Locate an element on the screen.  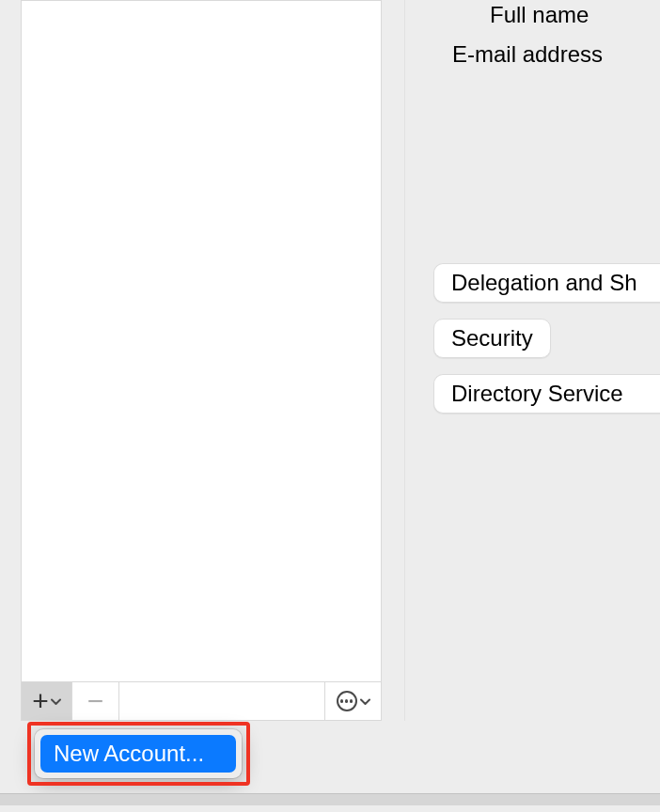
plus-icon: + is located at coordinates (40, 701).